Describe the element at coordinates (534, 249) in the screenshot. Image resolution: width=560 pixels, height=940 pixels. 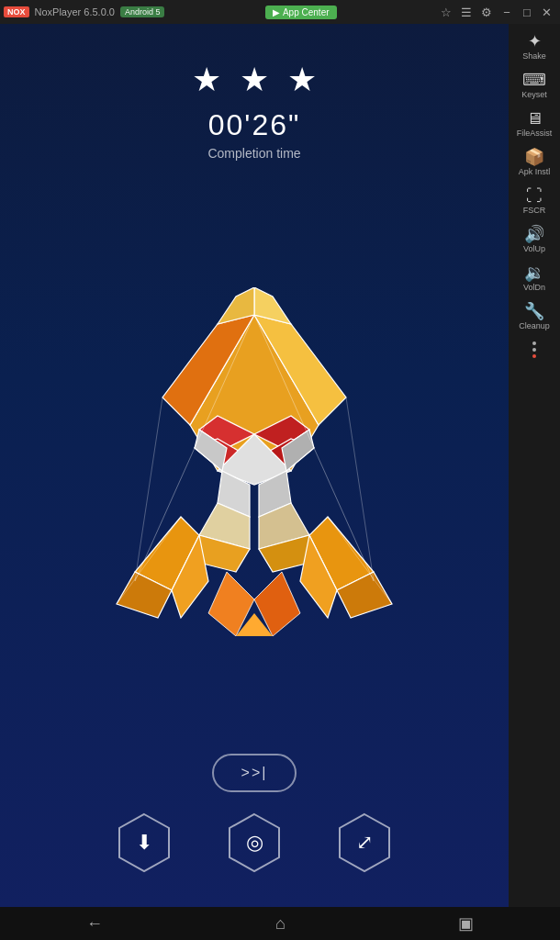
I see `sidebar-label-volup: VolUp` at that location.